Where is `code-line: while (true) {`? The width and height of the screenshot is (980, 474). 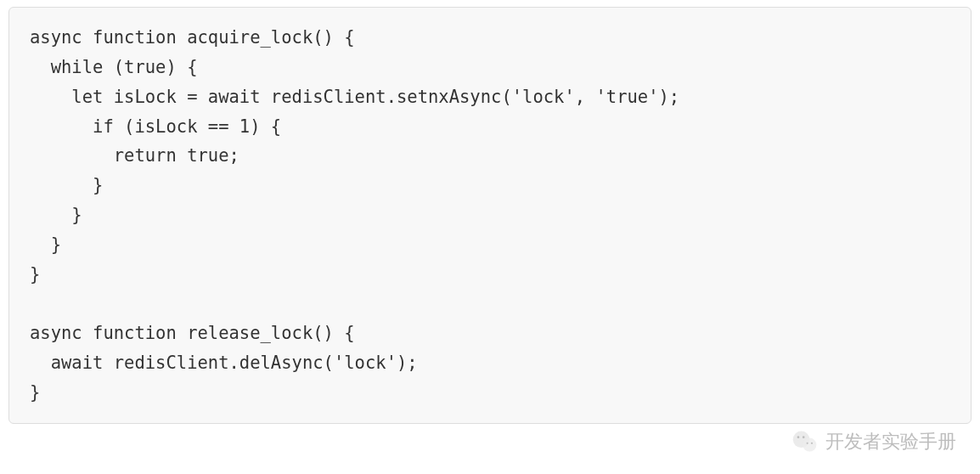 code-line: while (true) { is located at coordinates (114, 67).